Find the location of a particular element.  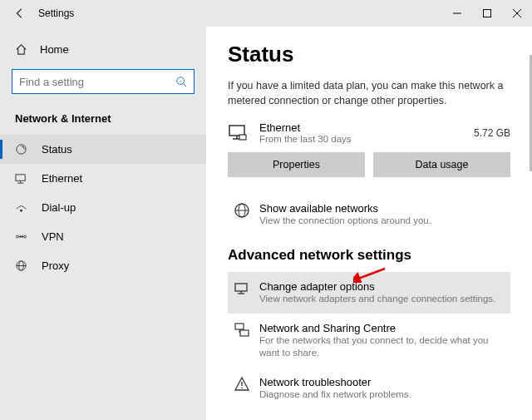

home-icon is located at coordinates (22, 50).